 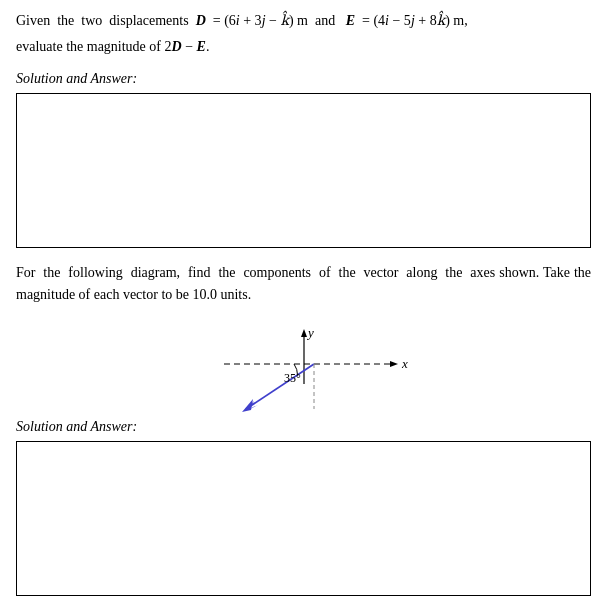 What do you see at coordinates (202, 46) in the screenshot?
I see `bold-E-2: E` at bounding box center [202, 46].